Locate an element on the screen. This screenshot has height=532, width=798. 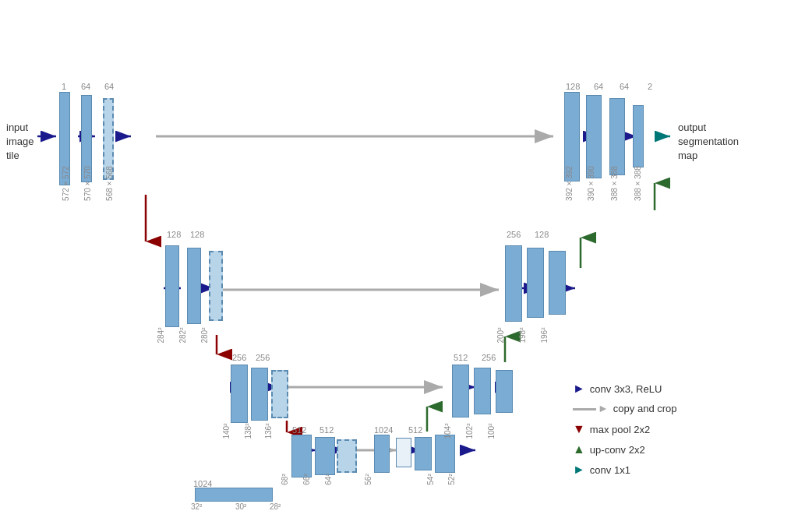
legend-max-pool-label: max pool 2x2 is located at coordinates (620, 430).